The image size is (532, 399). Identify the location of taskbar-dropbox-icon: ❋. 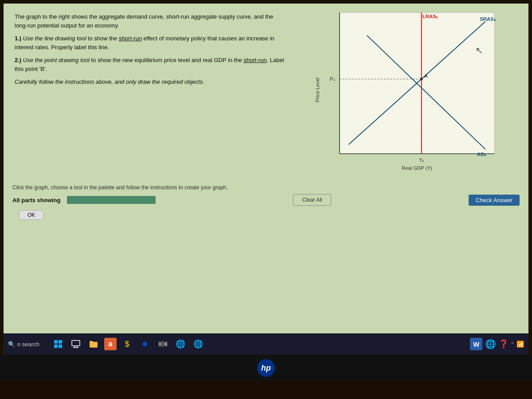
(145, 344).